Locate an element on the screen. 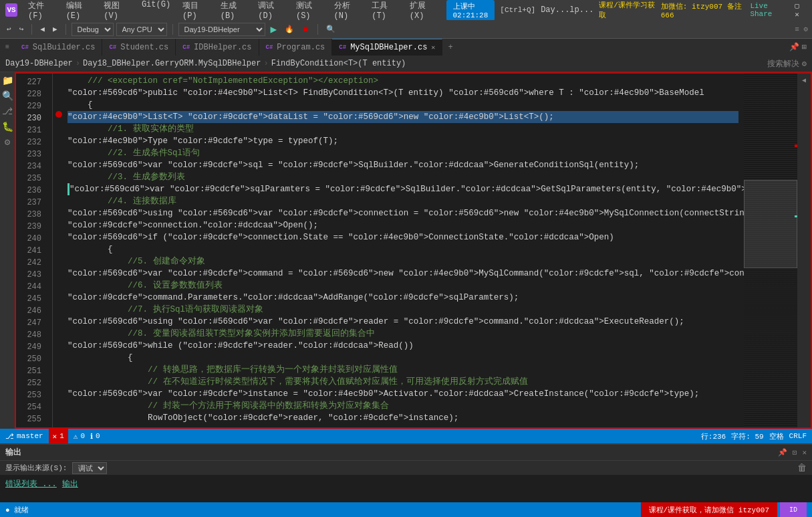 The image size is (812, 517). code-line-244: //6. 设置参数数值列表 is located at coordinates (403, 286).